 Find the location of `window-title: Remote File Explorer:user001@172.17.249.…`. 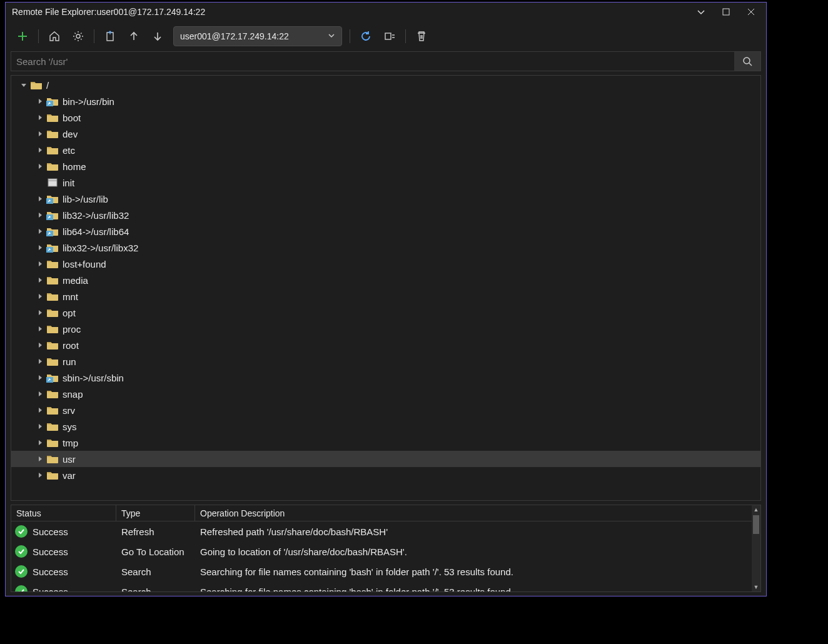

window-title: Remote File Explorer:user001@172.17.249.… is located at coordinates (350, 12).